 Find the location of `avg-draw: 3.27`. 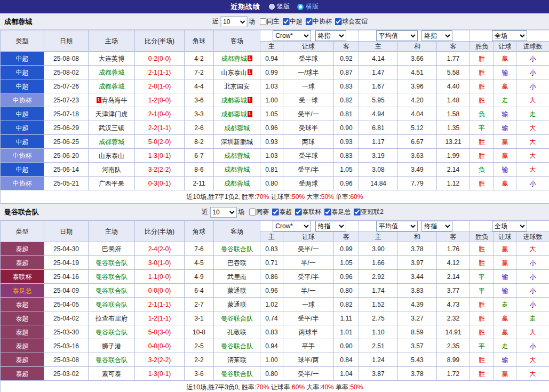

avg-draw: 3.27 is located at coordinates (417, 318).